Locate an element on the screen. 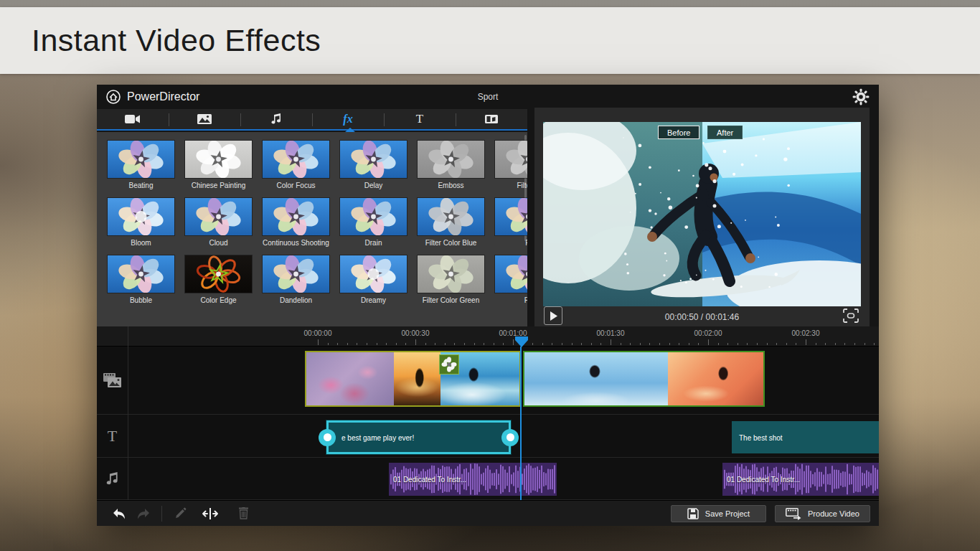 Image resolution: width=980 pixels, height=551 pixels. effect-item: Filter C is located at coordinates (511, 165).